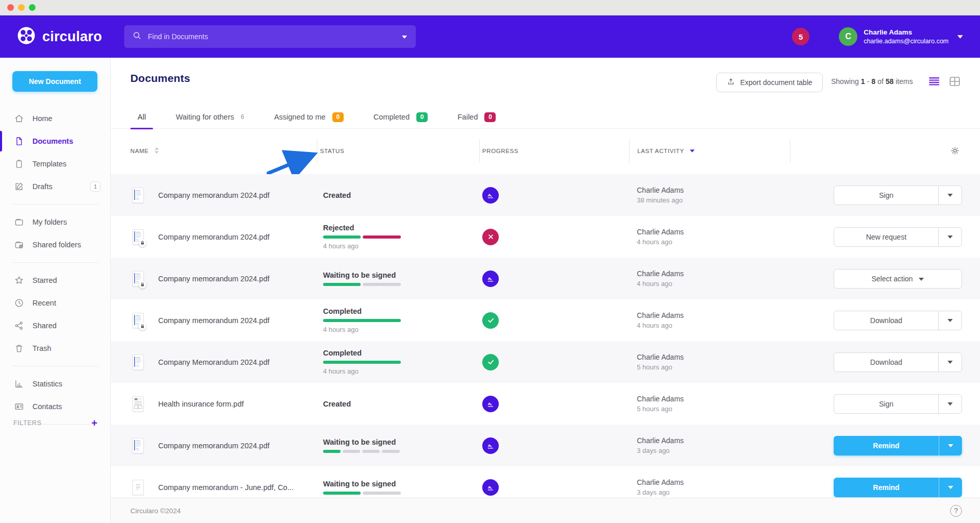 This screenshot has width=980, height=523. I want to click on column-header-last-activity: LAST ACTIVITY, so click(709, 151).